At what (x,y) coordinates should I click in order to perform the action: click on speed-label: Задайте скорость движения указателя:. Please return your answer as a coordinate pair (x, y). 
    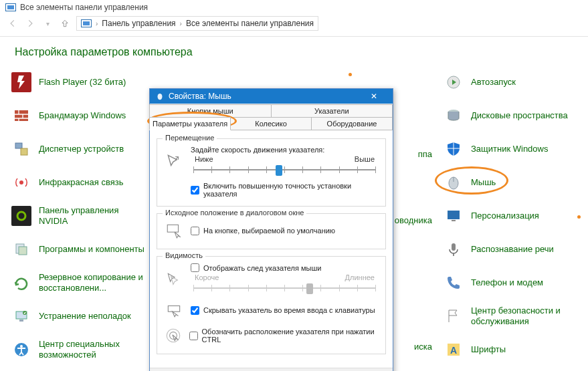
    Looking at the image, I should click on (285, 150).